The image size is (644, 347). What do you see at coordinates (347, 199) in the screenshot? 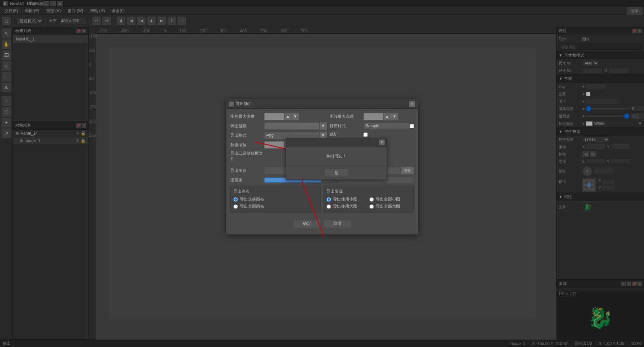
I see `export-use-small: 导出使用小图` at bounding box center [347, 199].